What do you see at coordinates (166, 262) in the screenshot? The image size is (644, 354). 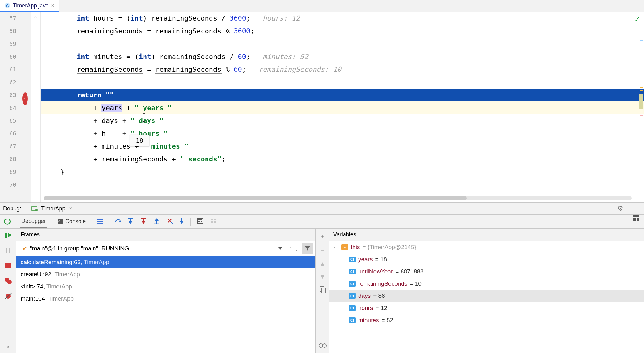 I see `stack-frame: calculateRemaining:63, TimerApp` at bounding box center [166, 262].